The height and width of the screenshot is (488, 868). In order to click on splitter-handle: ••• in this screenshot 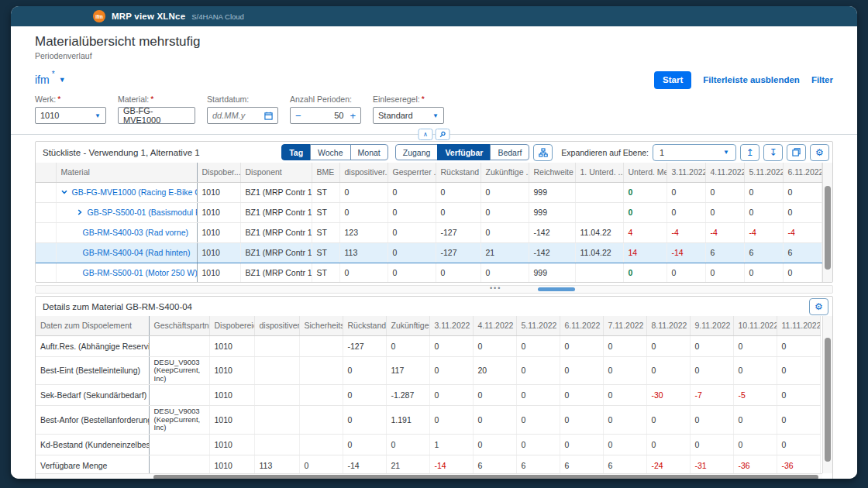, I will do `click(434, 290)`.